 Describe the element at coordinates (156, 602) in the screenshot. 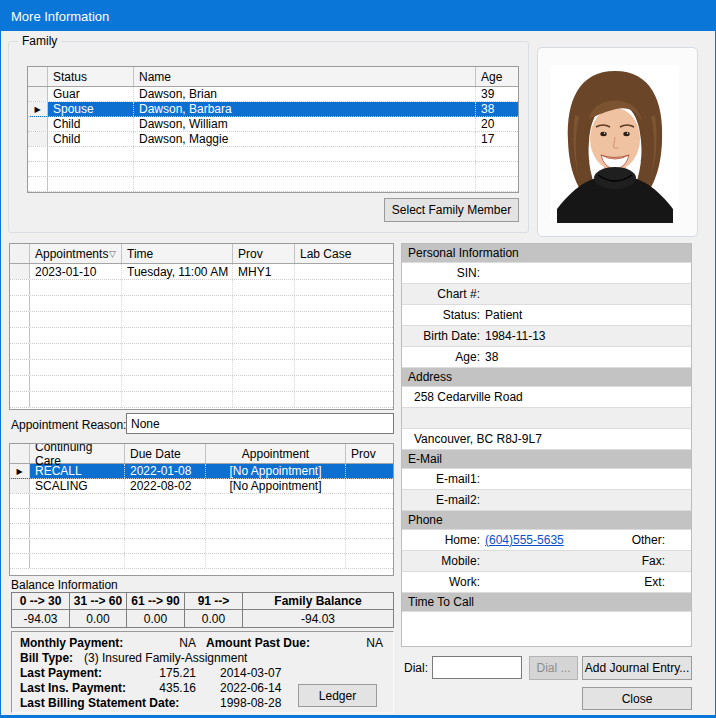

I see `aging-header-61-90: 61 --> 90` at that location.